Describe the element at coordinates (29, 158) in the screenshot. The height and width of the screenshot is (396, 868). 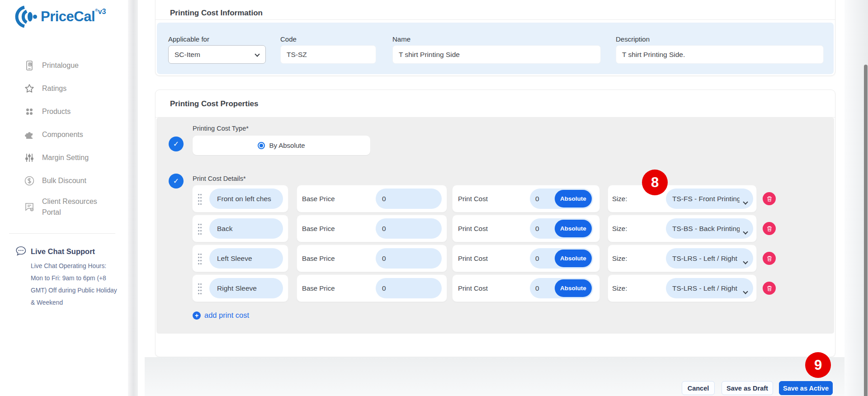
I see `sliders-icon` at that location.